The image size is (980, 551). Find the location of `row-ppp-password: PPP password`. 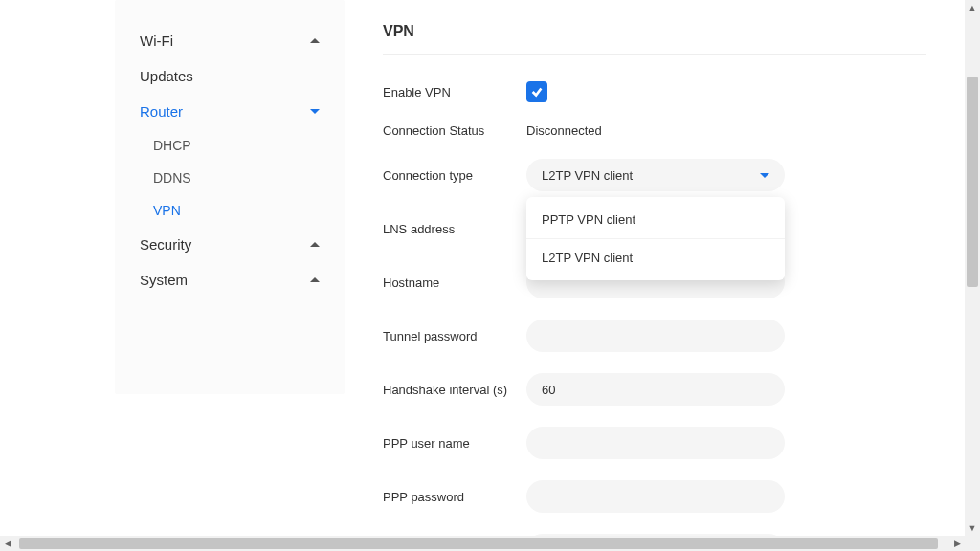

row-ppp-password: PPP password is located at coordinates (655, 496).